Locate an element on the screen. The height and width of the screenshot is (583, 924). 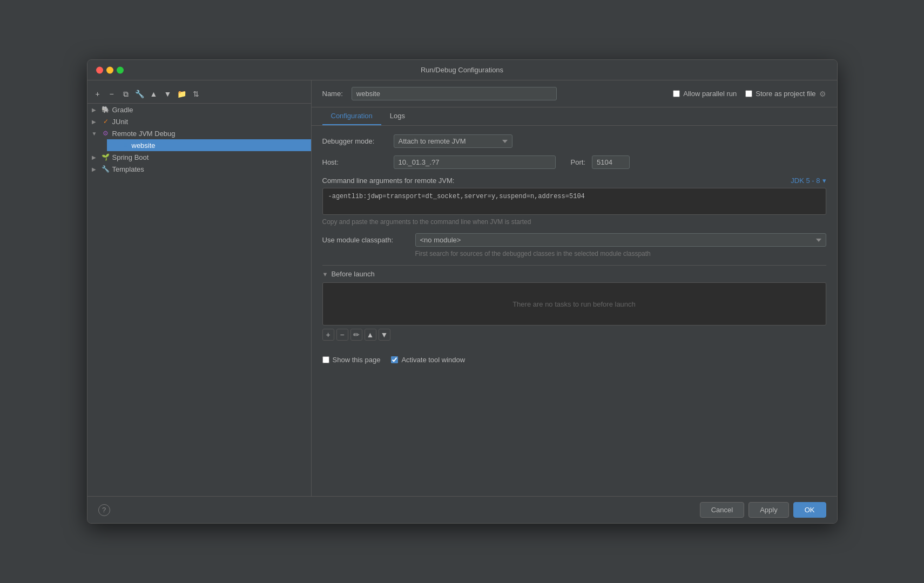
arrow-up-button: ▲ is located at coordinates (154, 94).